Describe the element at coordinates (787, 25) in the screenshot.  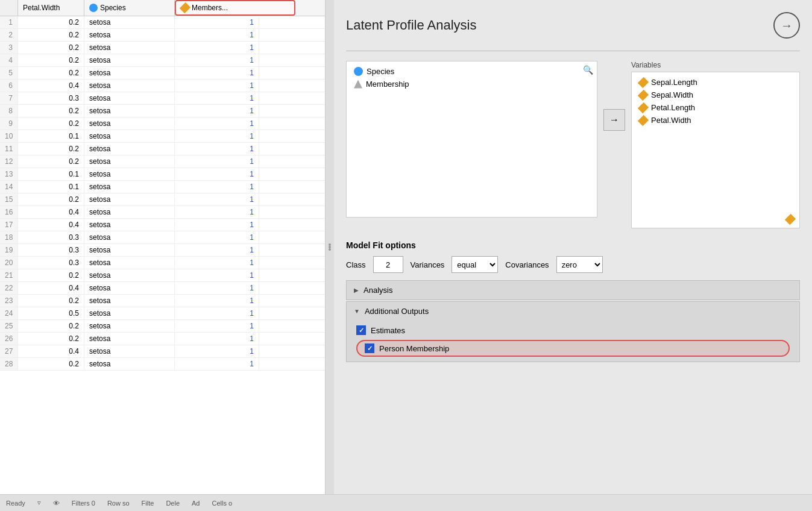
I see `nav-button-icon: →` at that location.